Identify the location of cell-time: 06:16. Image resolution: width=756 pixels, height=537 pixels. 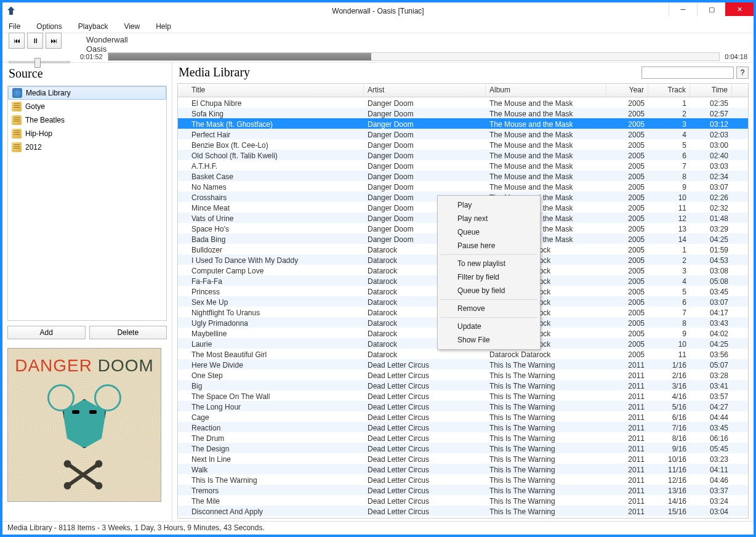
(711, 437).